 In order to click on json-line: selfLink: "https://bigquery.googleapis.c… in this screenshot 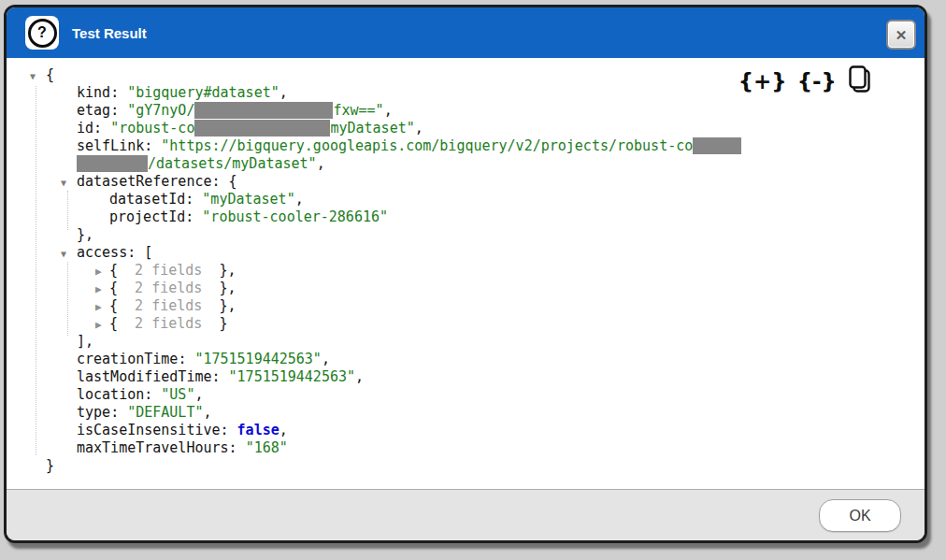, I will do `click(466, 146)`.